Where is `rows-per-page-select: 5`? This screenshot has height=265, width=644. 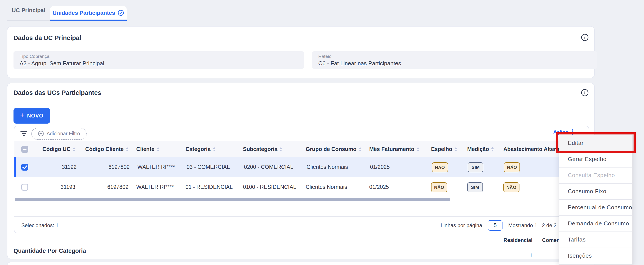 rows-per-page-select: 5 is located at coordinates (496, 225).